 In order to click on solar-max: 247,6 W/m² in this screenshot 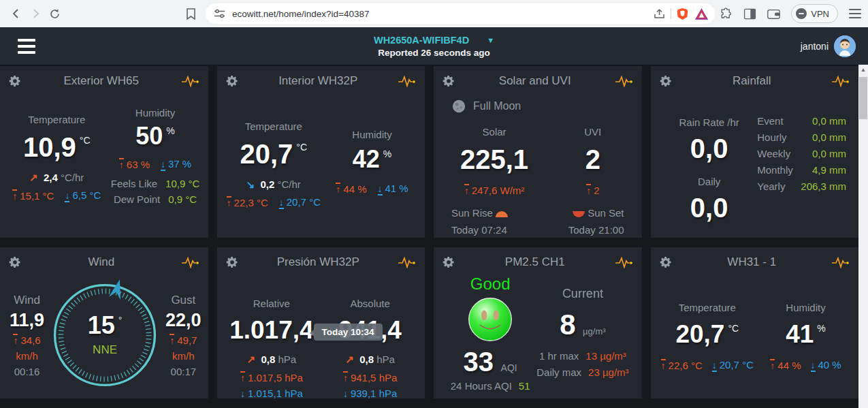, I will do `click(494, 190)`.